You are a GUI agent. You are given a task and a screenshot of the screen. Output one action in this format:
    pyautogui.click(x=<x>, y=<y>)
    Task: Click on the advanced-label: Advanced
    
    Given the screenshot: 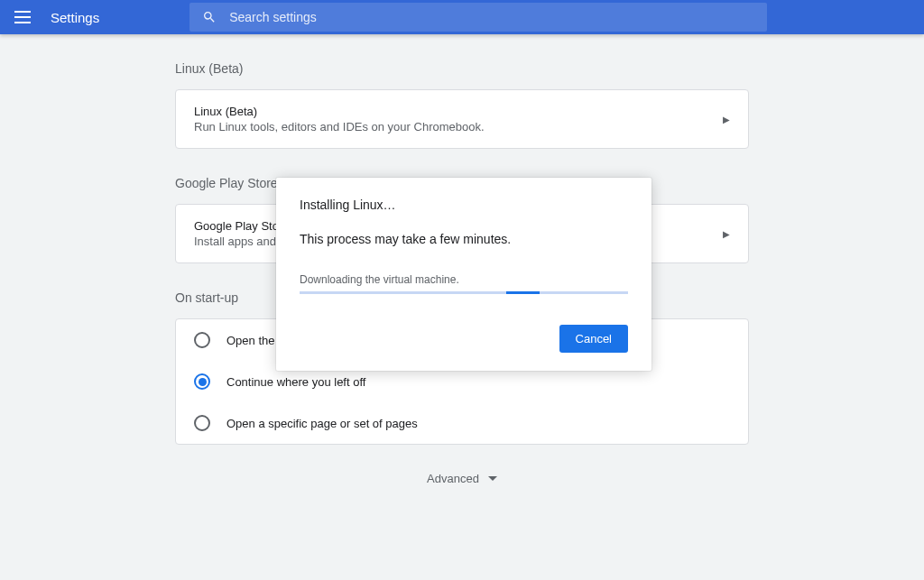 What is the action you would take?
    pyautogui.click(x=453, y=478)
    